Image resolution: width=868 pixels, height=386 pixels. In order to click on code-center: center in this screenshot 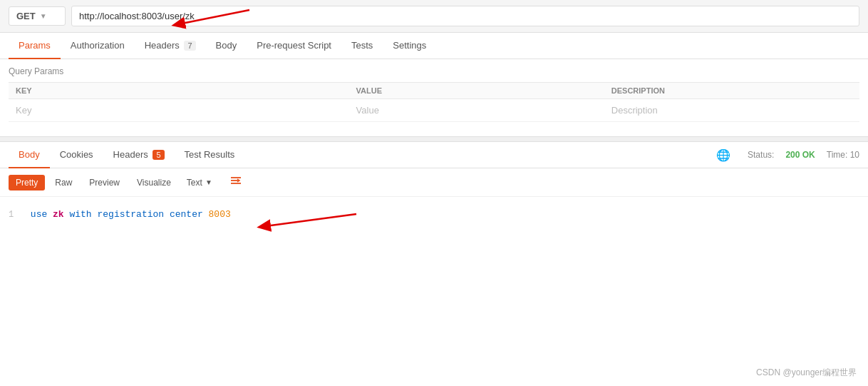, I will do `click(187, 214)`.